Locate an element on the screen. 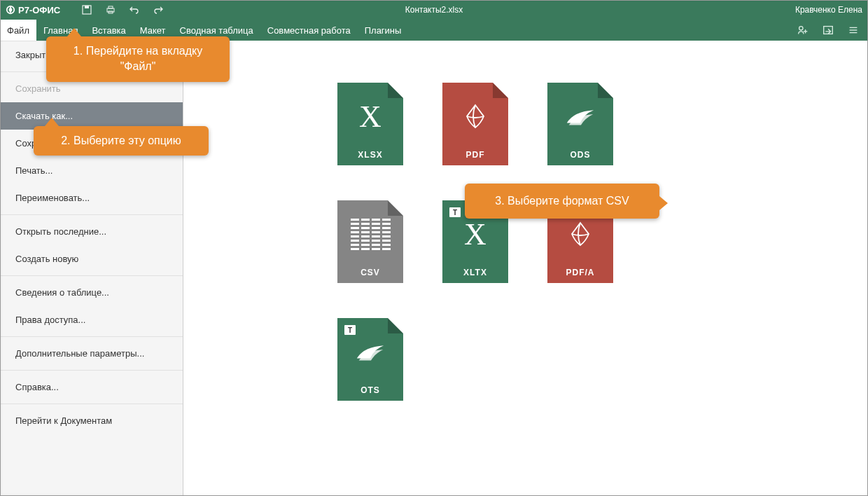 This screenshot has height=496, width=868. format-tile-ods: ODS is located at coordinates (580, 124).